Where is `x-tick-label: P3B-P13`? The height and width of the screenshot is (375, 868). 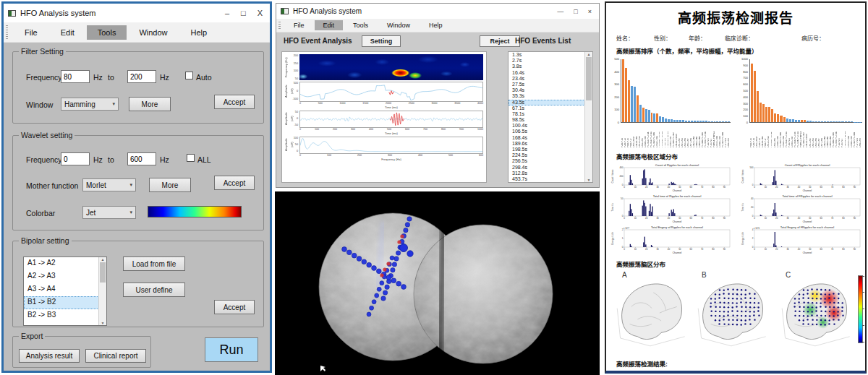 x-tick-label: P3B-P13 is located at coordinates (760, 136).